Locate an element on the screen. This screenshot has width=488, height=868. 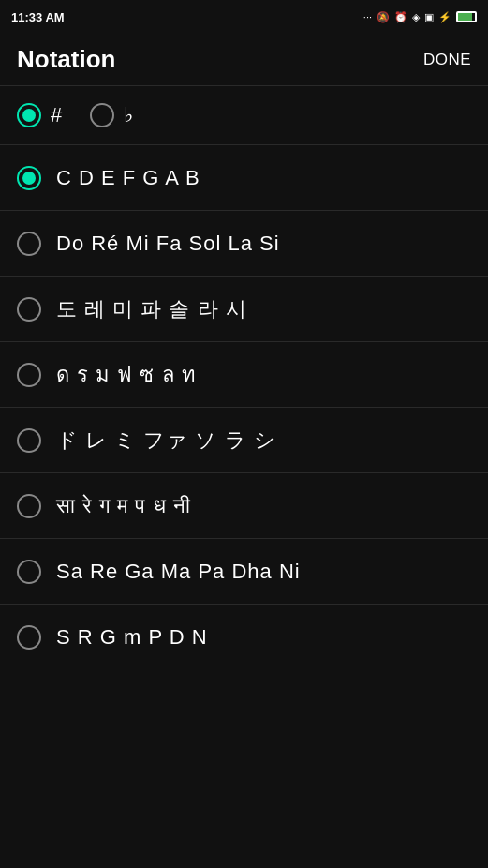
header: Notation DONE is located at coordinates (244, 60).